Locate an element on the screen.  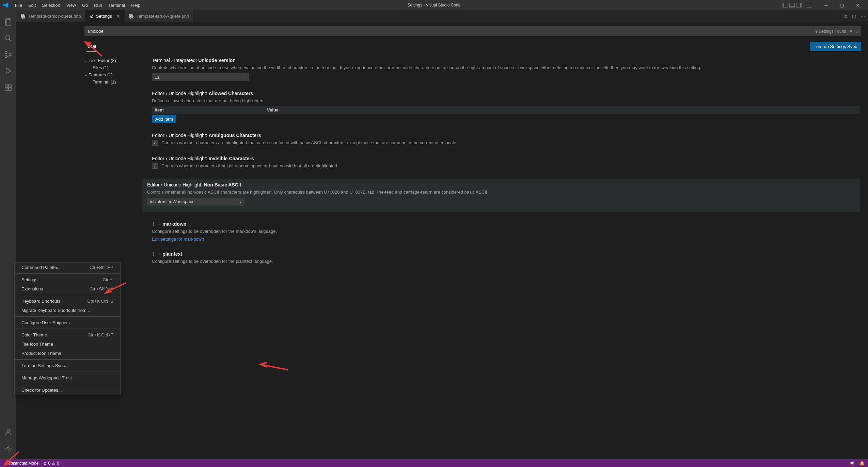
split-editor-icon: ◫ is located at coordinates (854, 16).